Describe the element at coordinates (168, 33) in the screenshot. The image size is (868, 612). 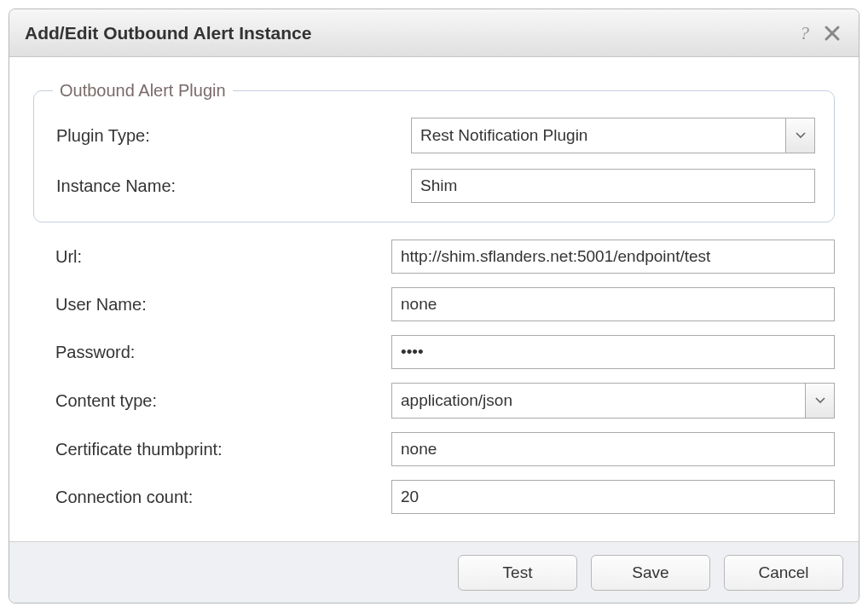
I see `dialog-title: Add/Edit Outbound Alert Instance` at that location.